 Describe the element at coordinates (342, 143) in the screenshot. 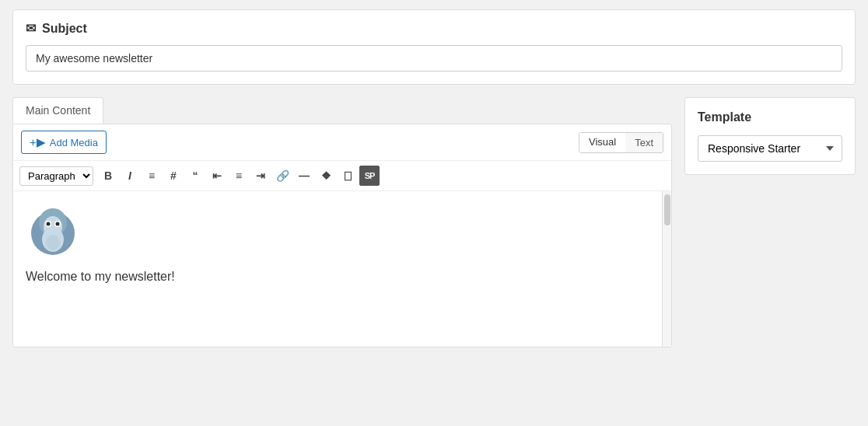

I see `editor-toolbar-top: +▶ Add Media Visual Text` at that location.